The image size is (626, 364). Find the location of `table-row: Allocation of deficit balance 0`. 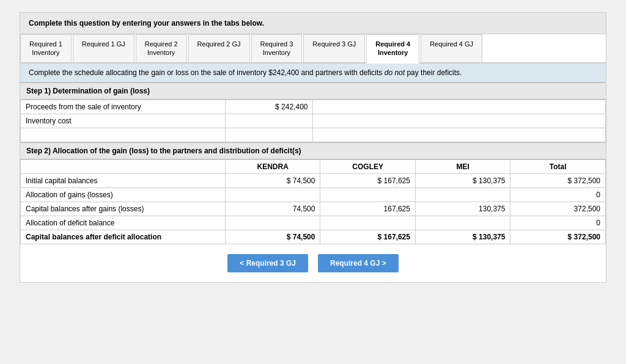

table-row: Allocation of deficit balance 0 is located at coordinates (313, 222).